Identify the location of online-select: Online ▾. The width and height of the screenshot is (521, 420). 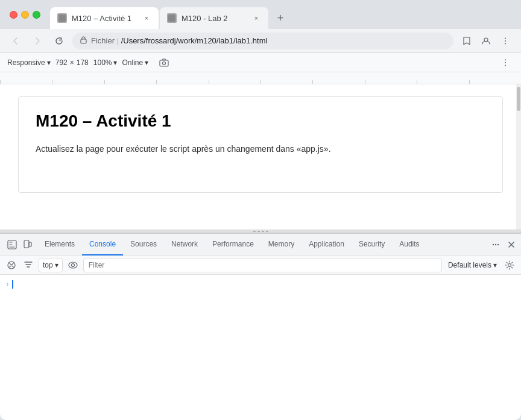
(135, 63).